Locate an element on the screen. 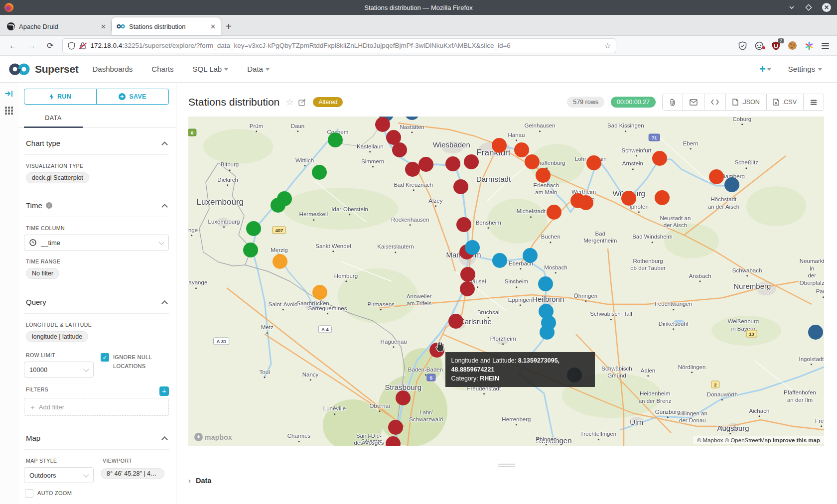 The width and height of the screenshot is (837, 504). ignore-null-checkbox: ✓ is located at coordinates (105, 358).